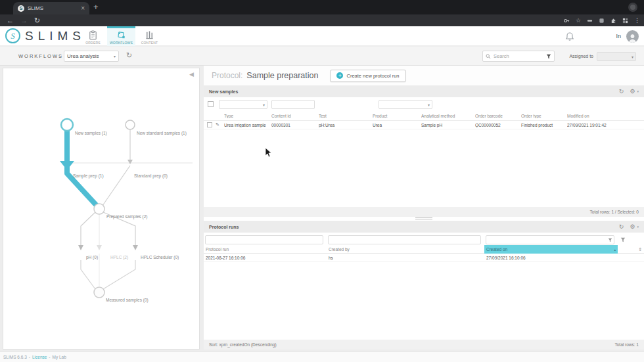 The width and height of the screenshot is (644, 362). What do you see at coordinates (83, 9) in the screenshot?
I see `tab-close-icon: ×` at bounding box center [83, 9].